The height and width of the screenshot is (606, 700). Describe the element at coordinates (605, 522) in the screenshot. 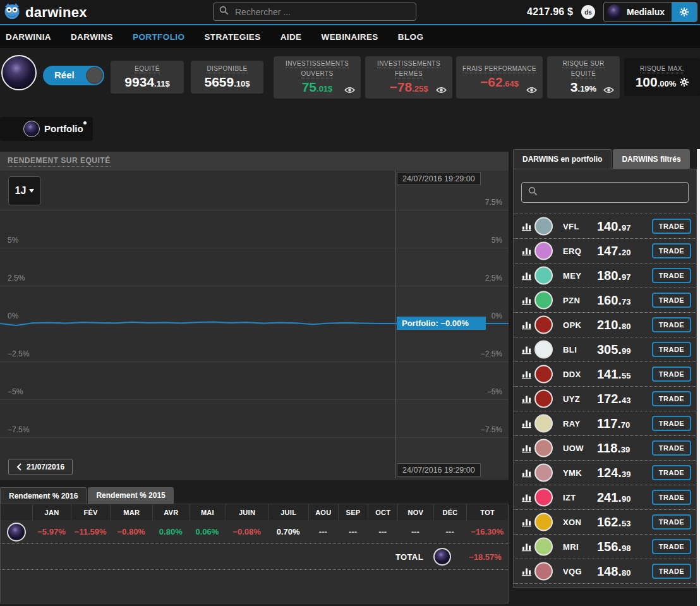

I see `darwin-row-xon: XON162.53TRADE` at that location.